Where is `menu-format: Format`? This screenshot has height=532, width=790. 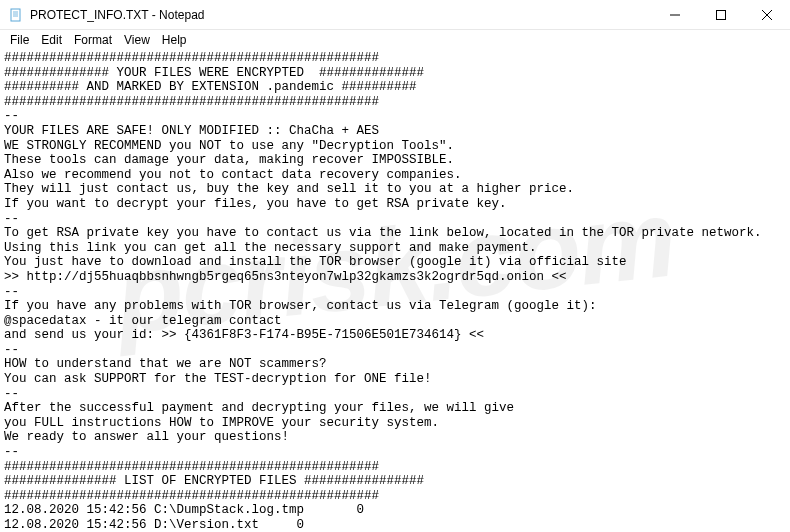 menu-format: Format is located at coordinates (93, 40).